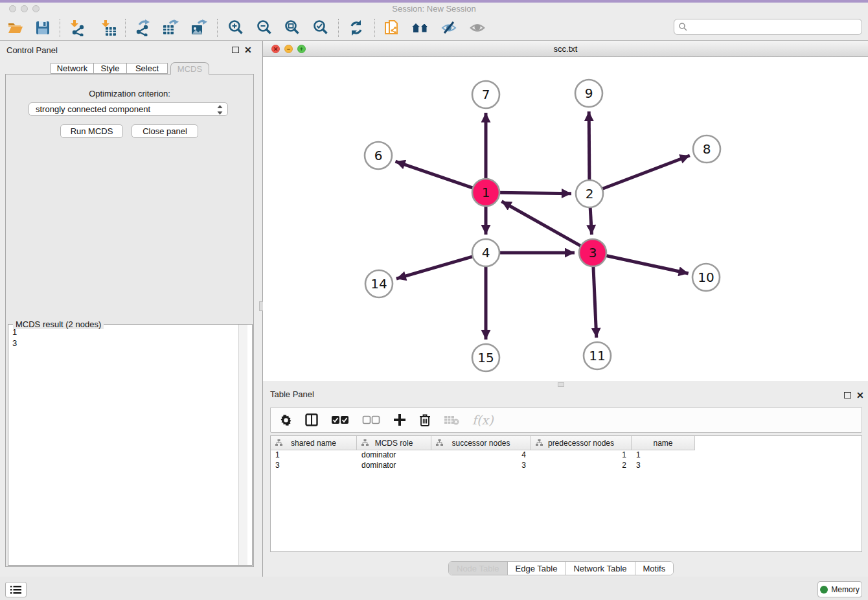 Image resolution: width=868 pixels, height=600 pixels. What do you see at coordinates (481, 456) in the screenshot?
I see `table-cell: 4` at bounding box center [481, 456].